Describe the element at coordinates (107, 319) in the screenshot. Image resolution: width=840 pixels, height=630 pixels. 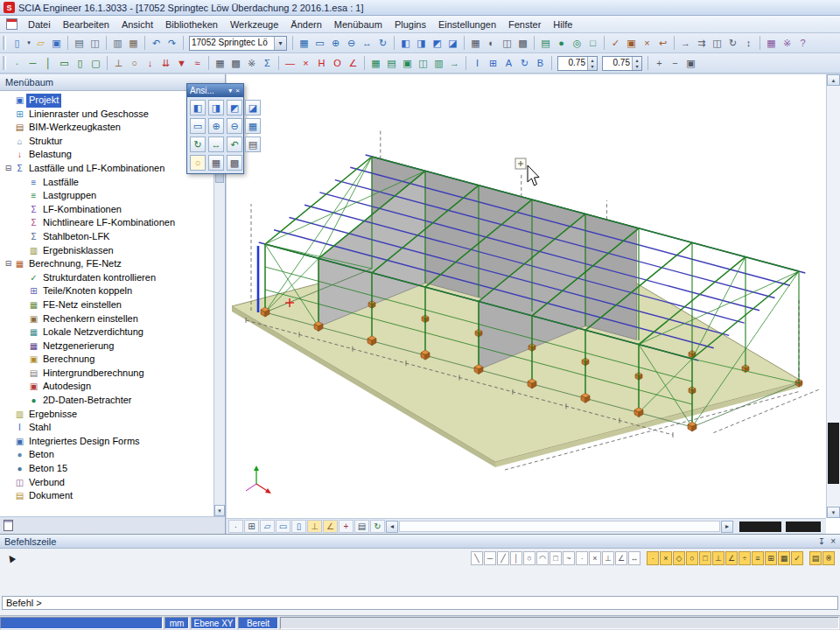
I see `tree-item: ▣Rechenkern einstellen` at that location.